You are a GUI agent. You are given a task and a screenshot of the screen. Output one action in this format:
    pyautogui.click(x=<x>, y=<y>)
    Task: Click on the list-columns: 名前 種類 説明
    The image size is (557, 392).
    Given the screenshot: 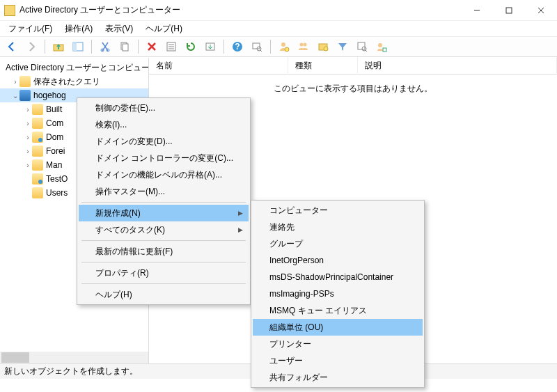 What is the action you would take?
    pyautogui.click(x=353, y=66)
    